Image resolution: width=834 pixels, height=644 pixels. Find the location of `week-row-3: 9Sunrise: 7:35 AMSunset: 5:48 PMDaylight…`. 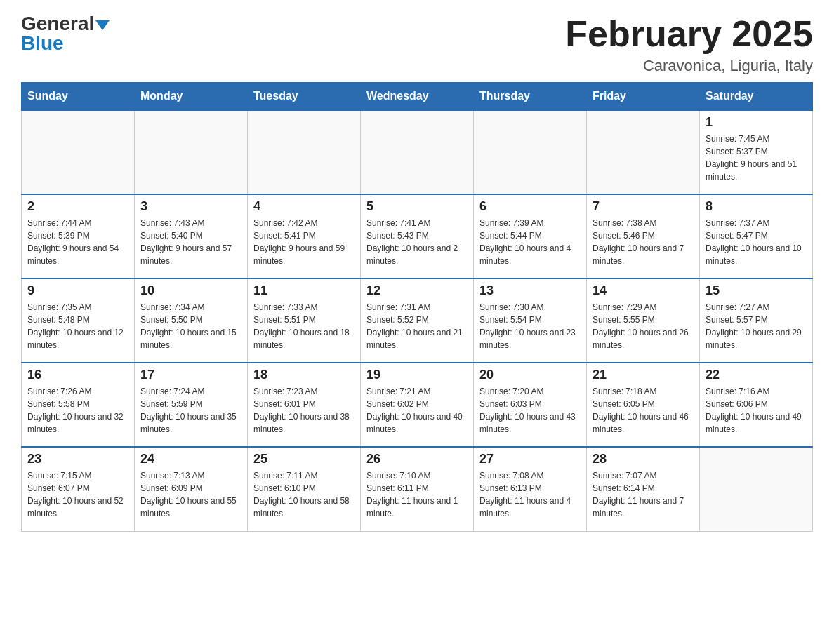

week-row-3: 9Sunrise: 7:35 AMSunset: 5:48 PMDaylight… is located at coordinates (417, 321).